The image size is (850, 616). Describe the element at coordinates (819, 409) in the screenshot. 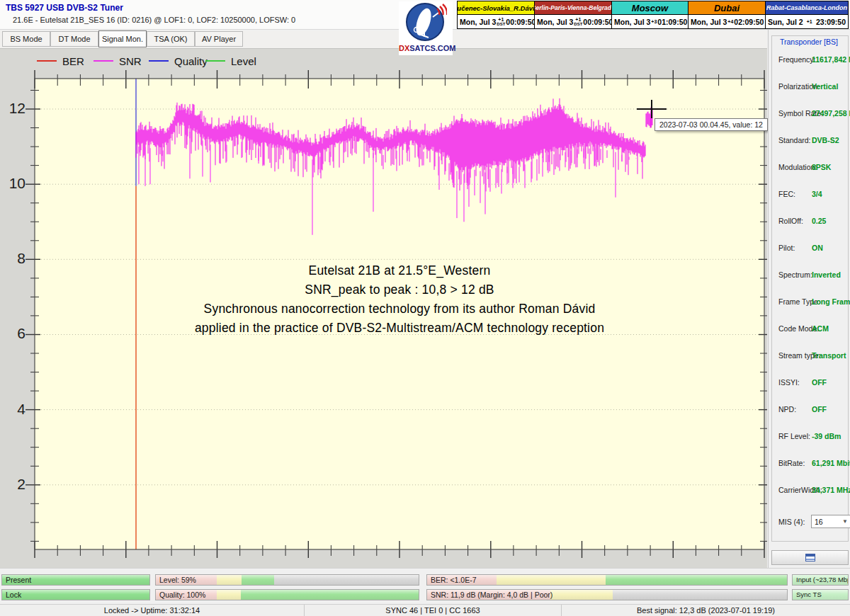

I see `field-value-npd-: OFF` at that location.